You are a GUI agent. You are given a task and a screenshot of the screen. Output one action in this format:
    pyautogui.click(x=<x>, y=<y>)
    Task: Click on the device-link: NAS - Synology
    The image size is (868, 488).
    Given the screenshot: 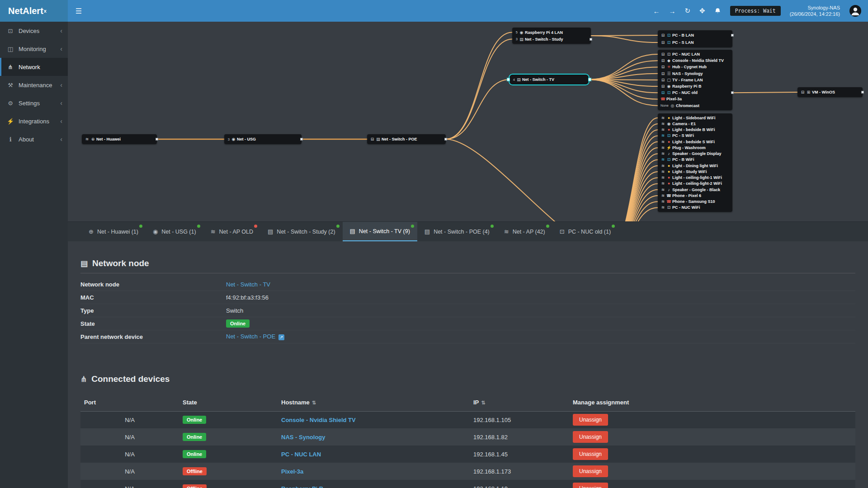 What is the action you would take?
    pyautogui.click(x=303, y=437)
    